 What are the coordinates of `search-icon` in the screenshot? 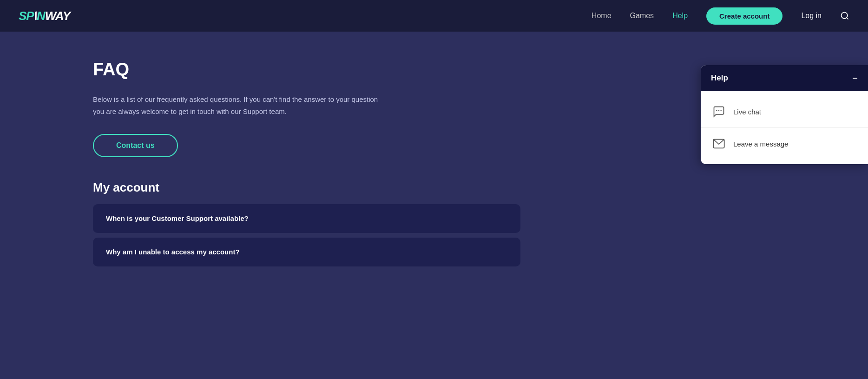 It's located at (845, 16).